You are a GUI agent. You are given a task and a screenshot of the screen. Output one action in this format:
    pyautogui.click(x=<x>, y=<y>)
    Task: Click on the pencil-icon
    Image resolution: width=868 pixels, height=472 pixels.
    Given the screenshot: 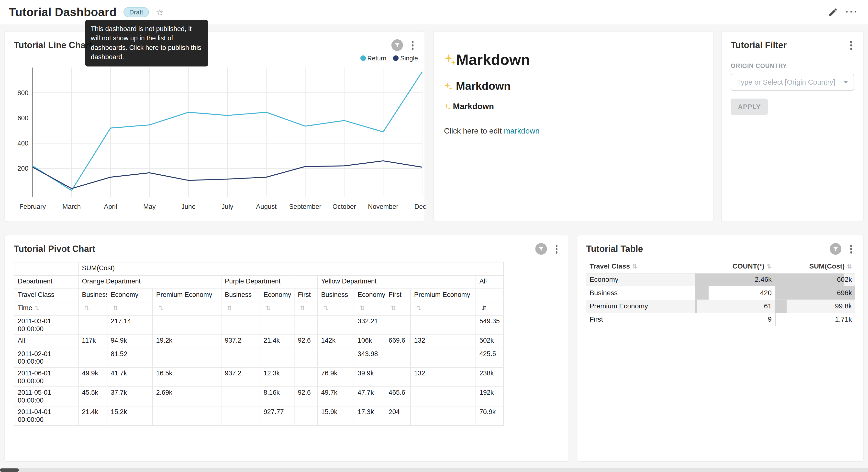 What is the action you would take?
    pyautogui.click(x=833, y=12)
    